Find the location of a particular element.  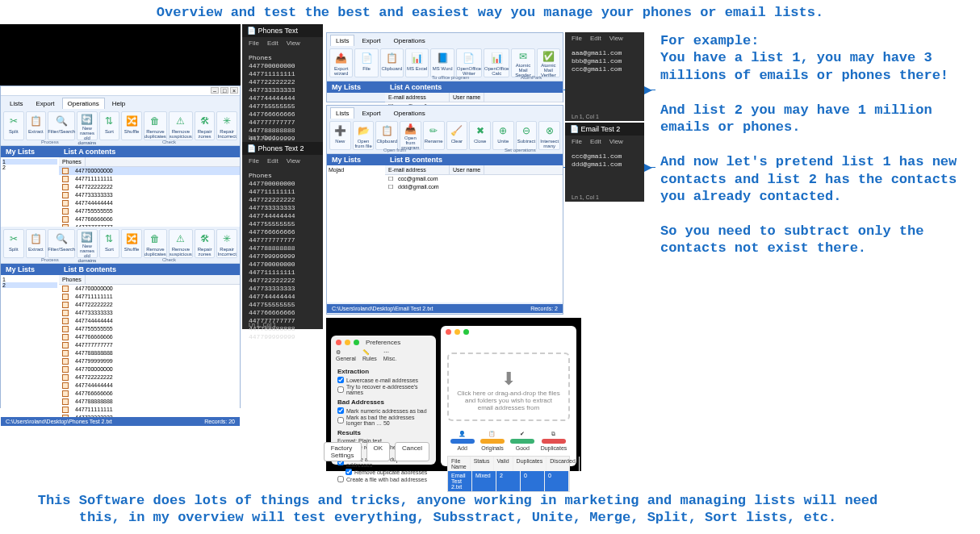

list-index-2: 2 is located at coordinates (30, 168).